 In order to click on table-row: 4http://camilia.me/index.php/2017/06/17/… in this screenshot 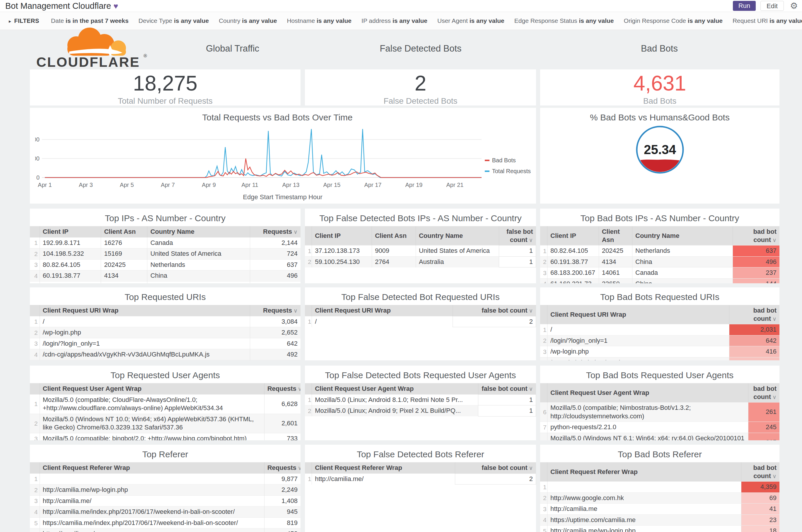, I will do `click(165, 512)`.